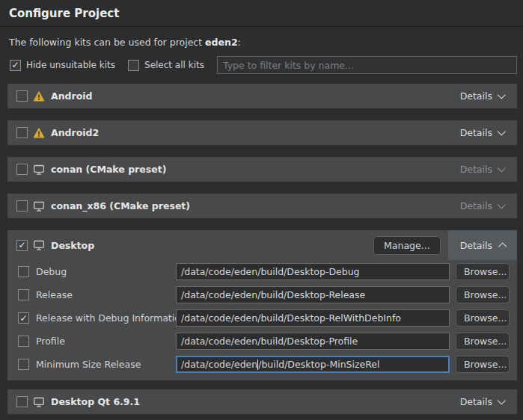 The width and height of the screenshot is (523, 420). I want to click on browse-button-profile: Browse..., so click(483, 341).